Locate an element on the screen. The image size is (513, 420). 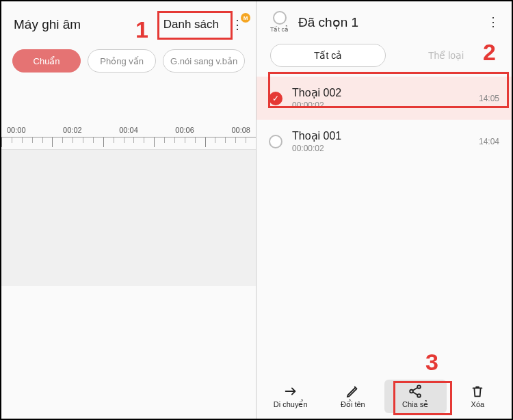
trash-icon is located at coordinates (477, 391).